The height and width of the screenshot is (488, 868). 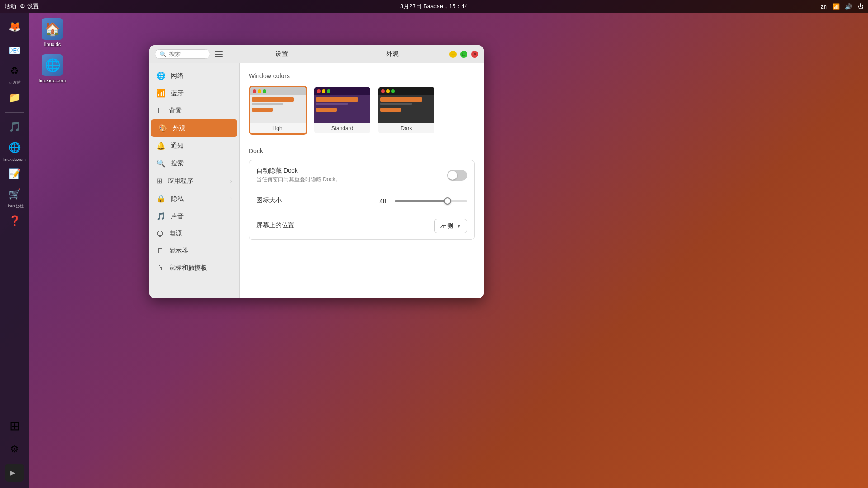 I want to click on dock-item-mail: 📧, so click(x=14, y=51).